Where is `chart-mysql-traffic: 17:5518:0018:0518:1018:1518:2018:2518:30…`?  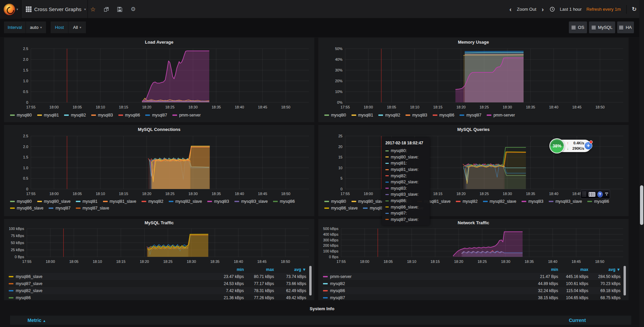 chart-mysql-traffic: 17:5518:0018:0518:1018:1518:2018:2518:30… is located at coordinates (159, 246).